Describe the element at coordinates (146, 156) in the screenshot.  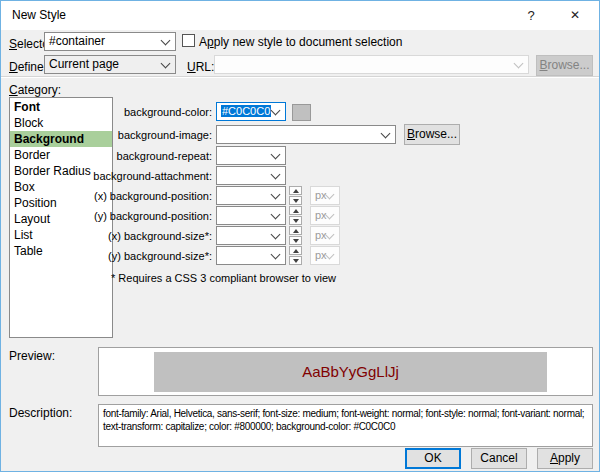
I see `background-repeat-label: background-repeat:` at that location.